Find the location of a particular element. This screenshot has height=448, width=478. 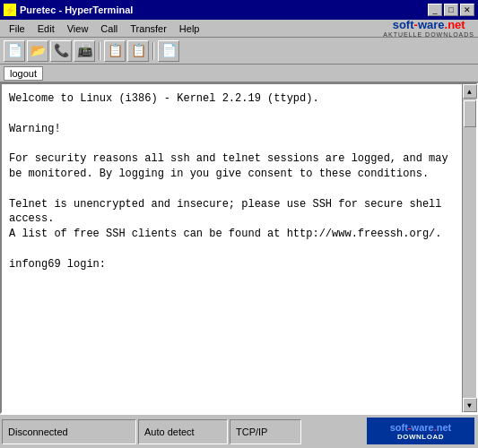

menu-brand: soft-ware.net AKTUELLE DOWNLOADS is located at coordinates (429, 29).